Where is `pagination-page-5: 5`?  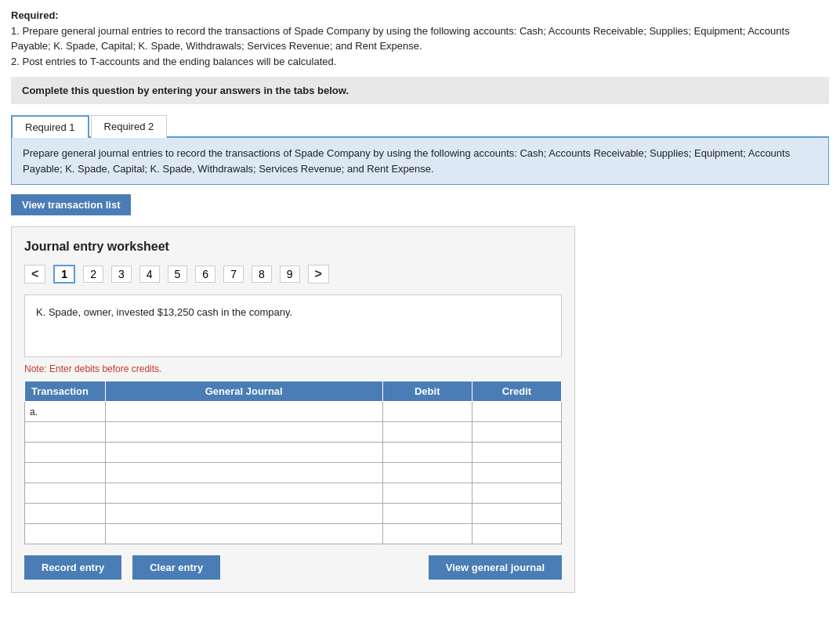 pagination-page-5: 5 is located at coordinates (178, 274).